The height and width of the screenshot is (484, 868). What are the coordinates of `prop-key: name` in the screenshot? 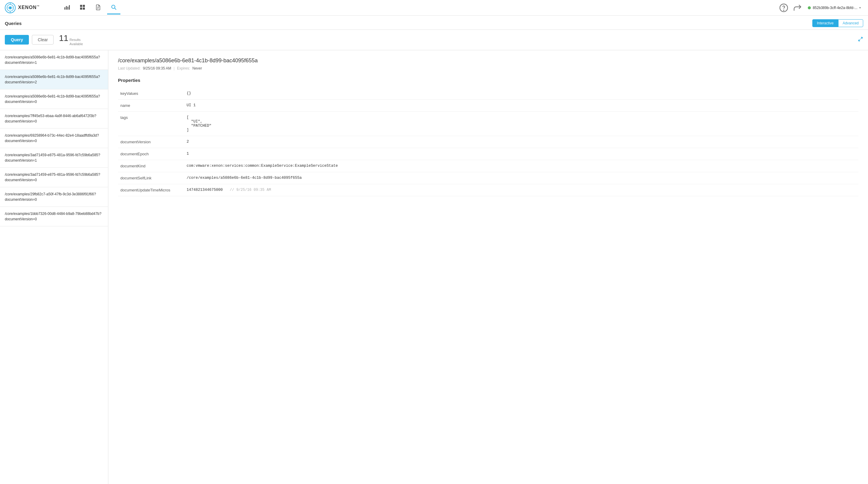 It's located at (151, 105).